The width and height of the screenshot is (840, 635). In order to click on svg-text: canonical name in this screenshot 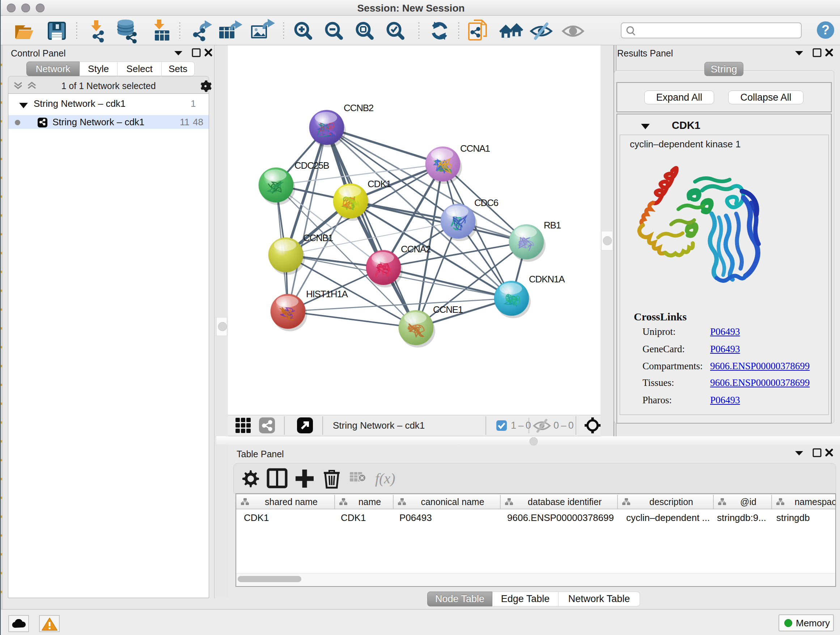, I will do `click(453, 502)`.